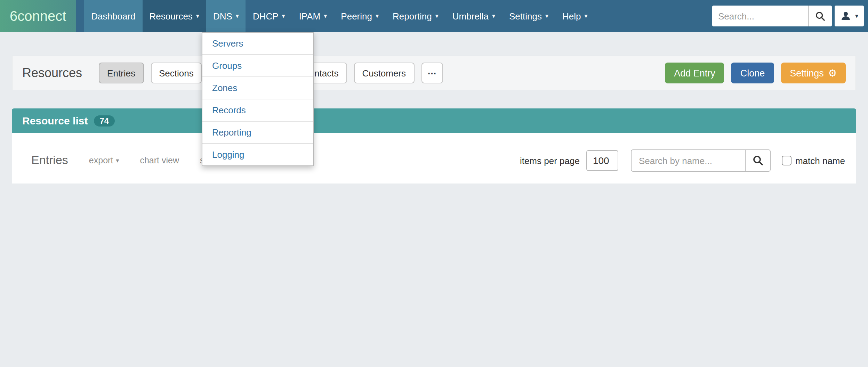 The image size is (868, 367). What do you see at coordinates (176, 73) in the screenshot?
I see `tab-sections: Sections` at bounding box center [176, 73].